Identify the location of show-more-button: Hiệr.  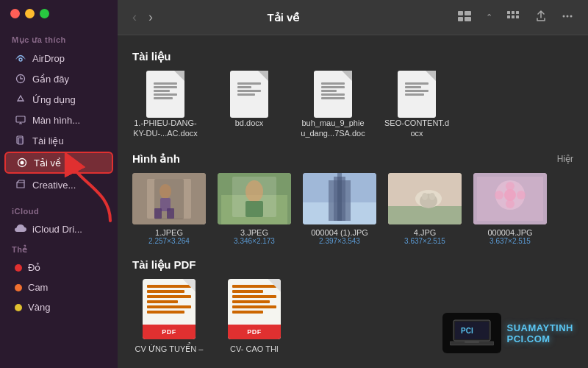
(565, 159).